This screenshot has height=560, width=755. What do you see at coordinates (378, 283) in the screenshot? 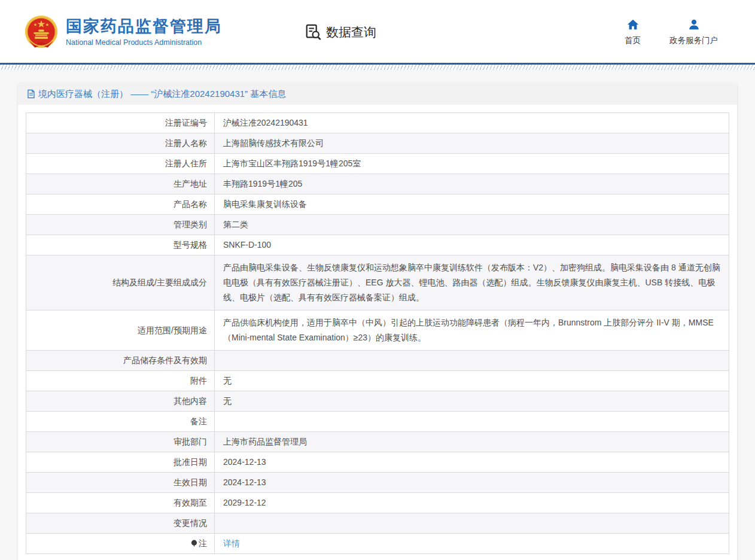
I see `table-row: 结构及组成/主要组成成分产品由脑电采集设备、生物反馈康复仪和运动想象脑卒中康复训…` at bounding box center [378, 283].